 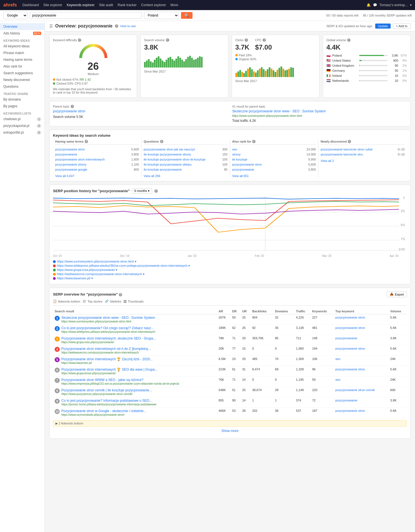 What do you see at coordinates (346, 149) in the screenshot?
I see `kw-link: pozycjonowanie tworzenie stron cybal` at bounding box center [346, 149].